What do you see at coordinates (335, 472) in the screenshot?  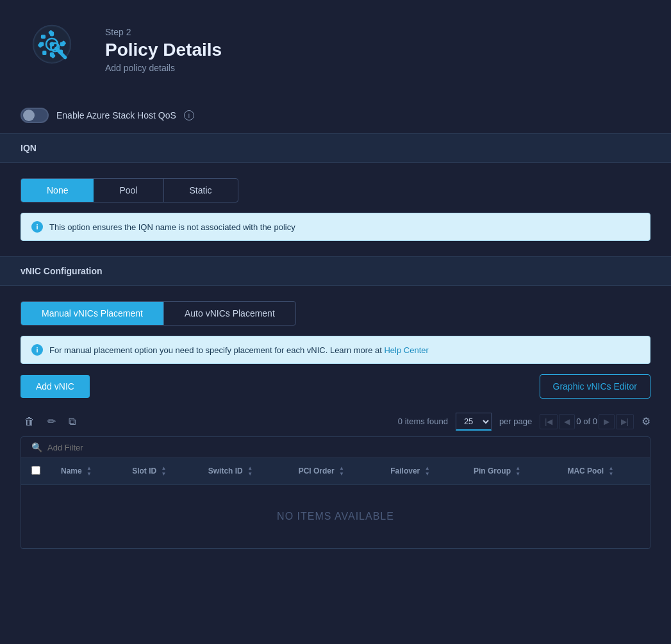 I see `header-pci-order: PCI Order ▲ ▼` at bounding box center [335, 472].